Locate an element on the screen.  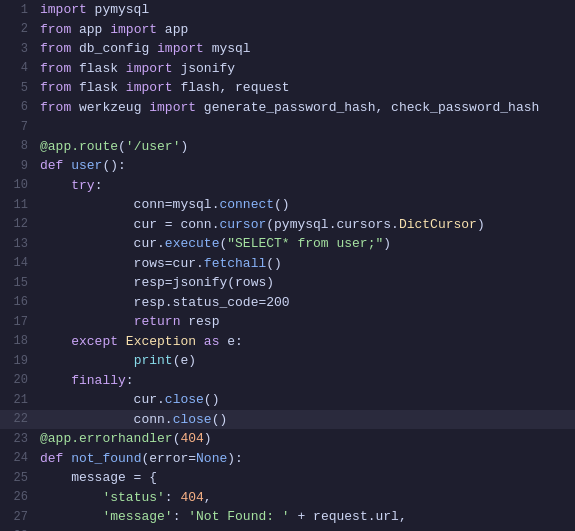
code-line: 25 message = { is located at coordinates (288, 478).